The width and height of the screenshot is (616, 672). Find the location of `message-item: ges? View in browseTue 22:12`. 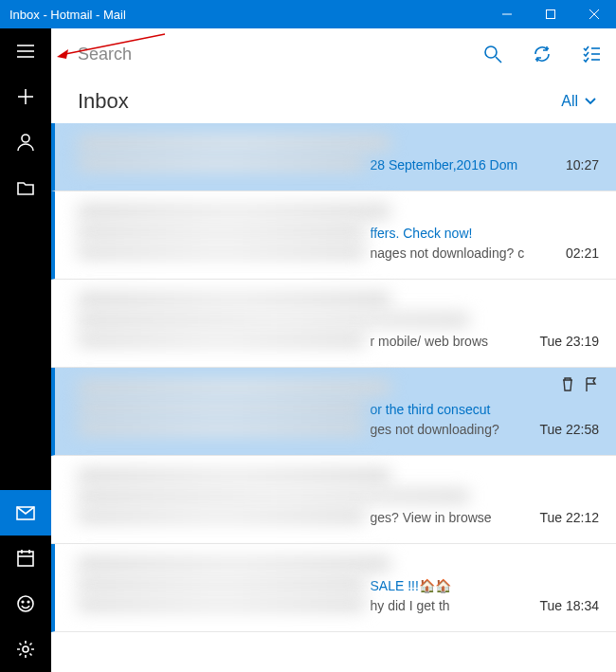

message-item: ges? View in browseTue 22:12 is located at coordinates (334, 500).